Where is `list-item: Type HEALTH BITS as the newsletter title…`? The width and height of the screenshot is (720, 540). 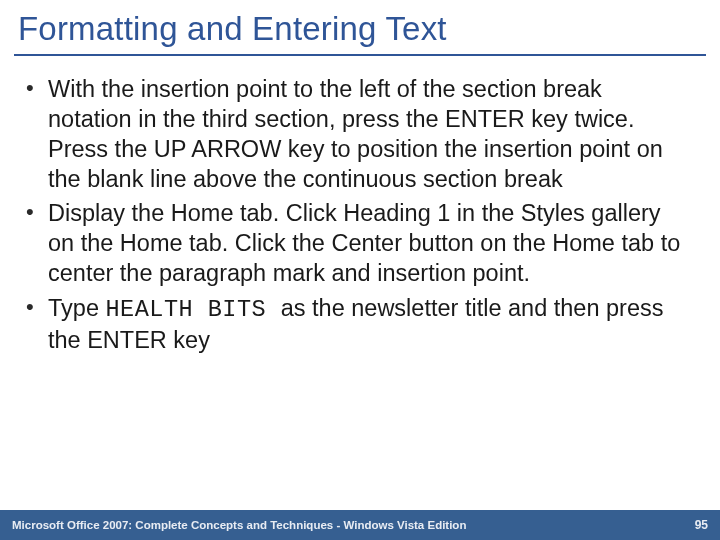 list-item: Type HEALTH BITS as the newsletter title… is located at coordinates (357, 324).